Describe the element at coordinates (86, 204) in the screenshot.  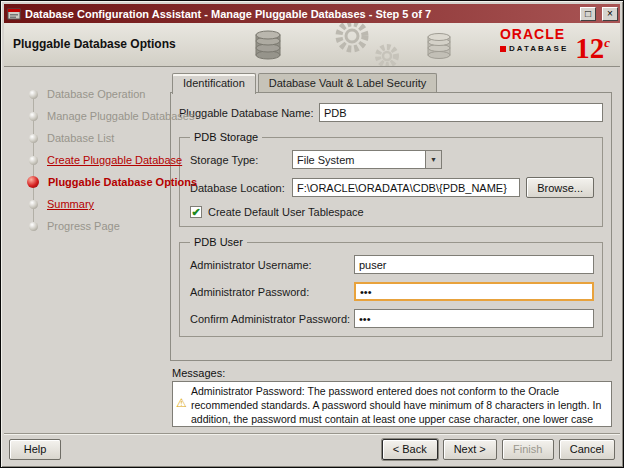
I see `step-summary: Summary` at that location.